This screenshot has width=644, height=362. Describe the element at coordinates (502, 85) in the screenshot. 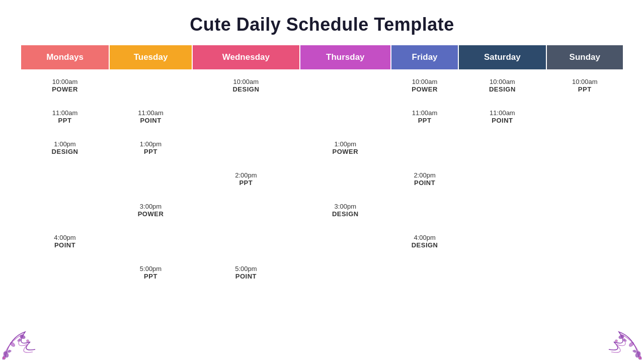

I see `cell-saturday-row0: 10:00amDESIGN` at that location.